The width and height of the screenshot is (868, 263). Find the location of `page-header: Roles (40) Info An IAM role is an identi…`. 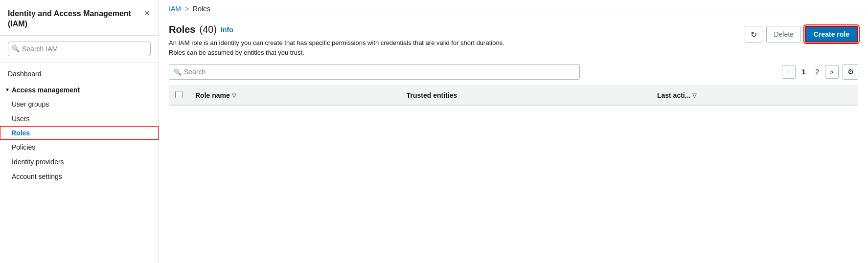

page-header: Roles (40) Info An IAM role is an identi… is located at coordinates (514, 41).